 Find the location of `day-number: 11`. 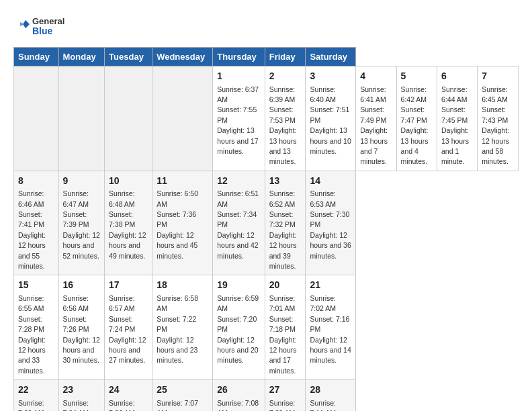

day-number: 11 is located at coordinates (183, 181).